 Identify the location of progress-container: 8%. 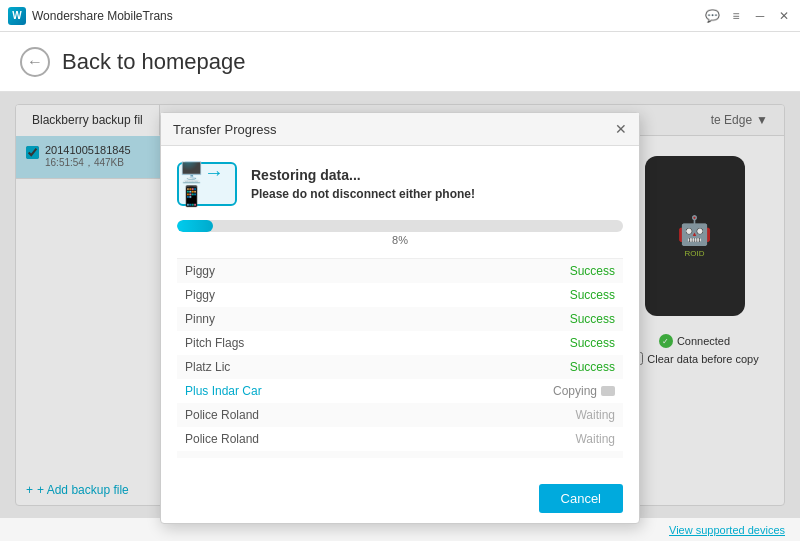
(400, 233).